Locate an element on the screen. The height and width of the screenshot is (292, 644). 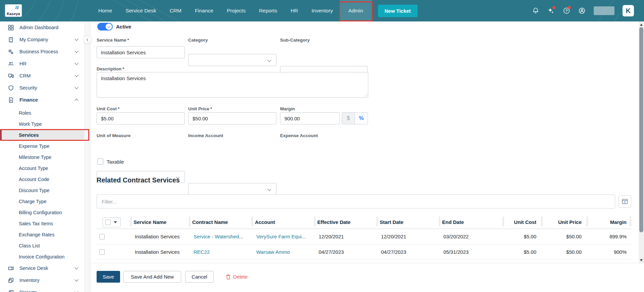
nav-item-home: Home is located at coordinates (105, 11).